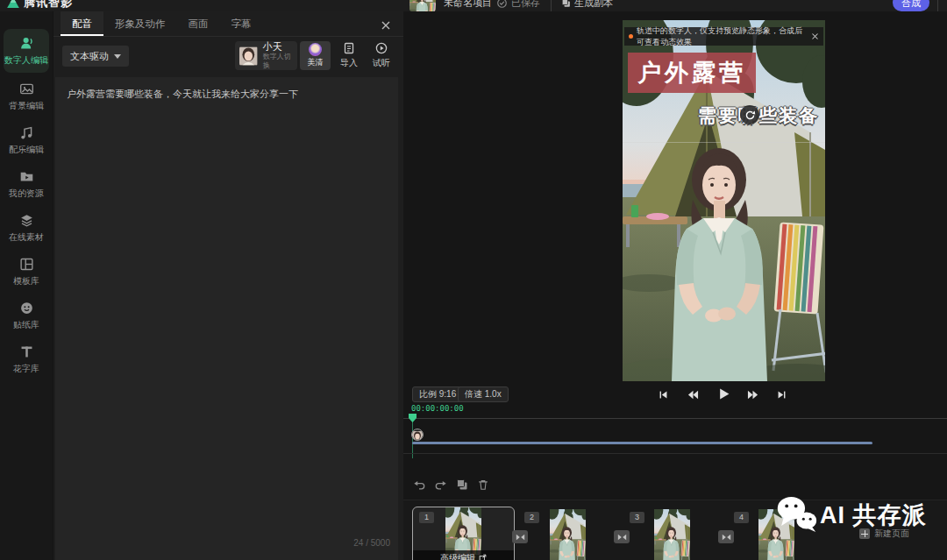  Describe the element at coordinates (675, 454) in the screenshot. I see `track-divider` at that location.